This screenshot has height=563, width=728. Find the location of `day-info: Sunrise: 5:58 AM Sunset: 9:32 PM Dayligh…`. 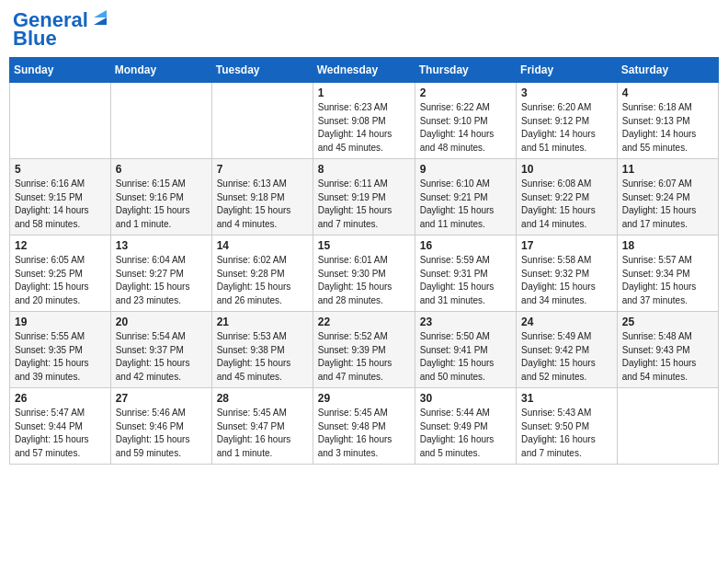

day-info: Sunrise: 5:58 AM Sunset: 9:32 PM Dayligh… is located at coordinates (566, 281).